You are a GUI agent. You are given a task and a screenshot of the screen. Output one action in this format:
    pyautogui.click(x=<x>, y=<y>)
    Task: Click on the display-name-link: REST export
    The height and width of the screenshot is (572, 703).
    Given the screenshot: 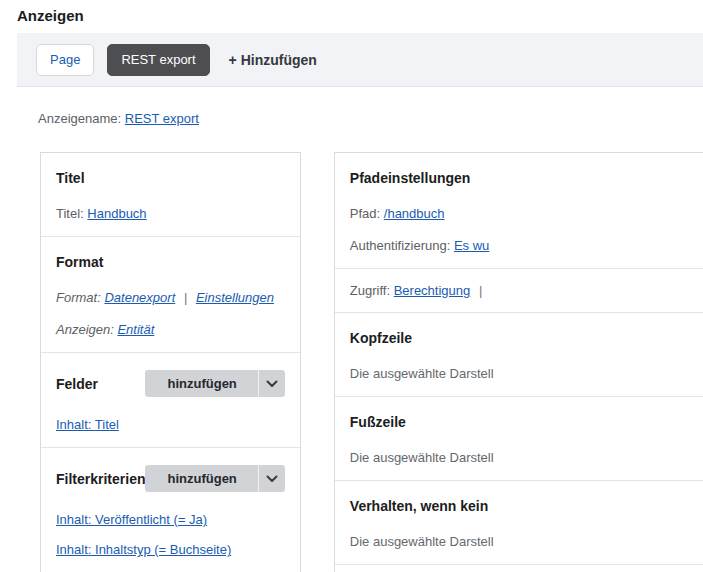 What is the action you would take?
    pyautogui.click(x=162, y=118)
    